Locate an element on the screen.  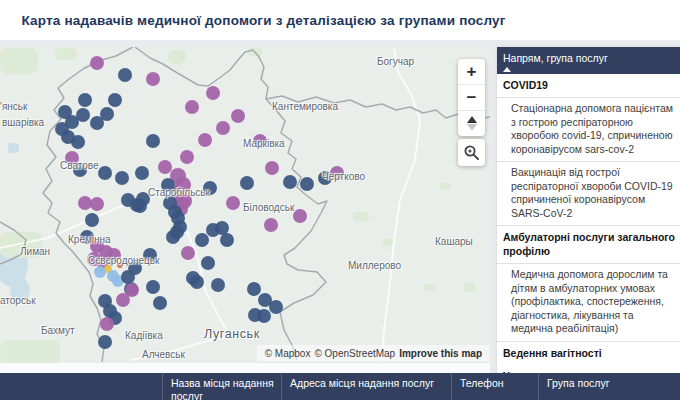
table-column-header: Назва місця надання послуг is located at coordinates (222, 386).